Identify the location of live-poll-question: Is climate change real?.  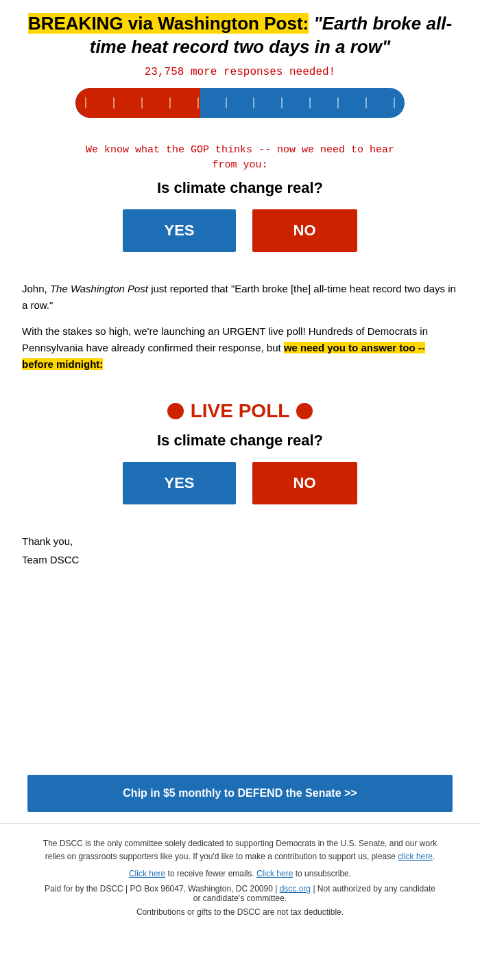
(240, 441).